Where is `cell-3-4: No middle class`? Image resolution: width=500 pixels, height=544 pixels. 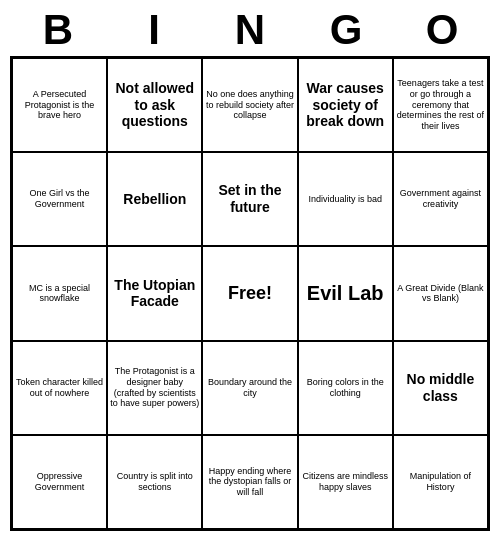 cell-3-4: No middle class is located at coordinates (440, 388).